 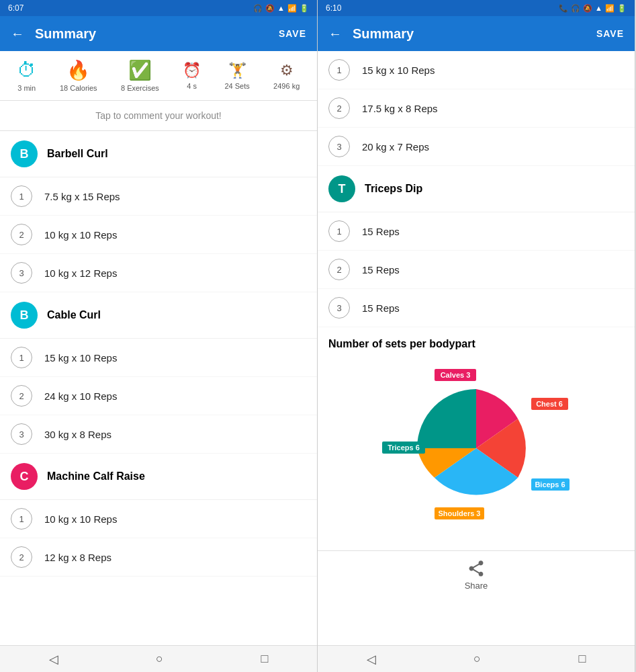 I want to click on share-section: Share, so click(x=476, y=575).